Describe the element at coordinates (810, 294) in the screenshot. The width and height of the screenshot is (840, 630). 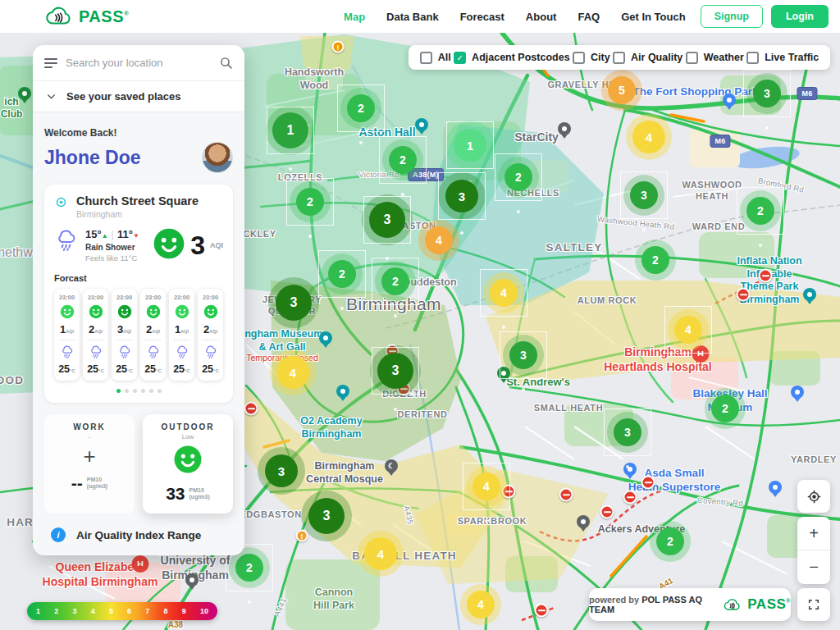
I see `inflata-nation-poi-icon` at that location.